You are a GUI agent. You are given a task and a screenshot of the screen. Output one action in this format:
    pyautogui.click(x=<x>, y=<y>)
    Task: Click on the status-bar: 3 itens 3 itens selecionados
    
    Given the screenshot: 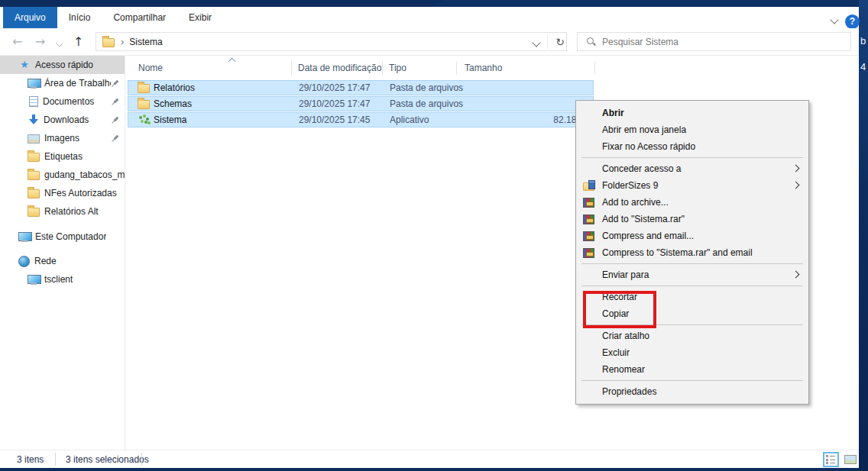 What is the action you would take?
    pyautogui.click(x=429, y=459)
    